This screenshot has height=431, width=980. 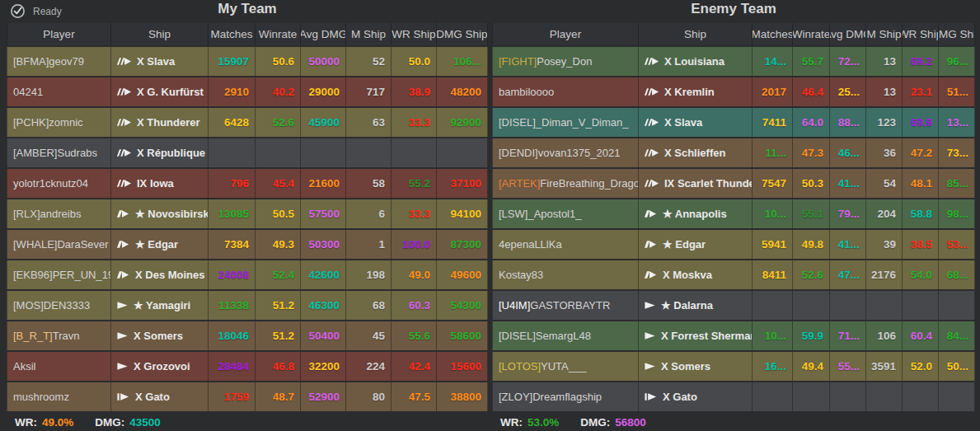 What do you see at coordinates (921, 366) in the screenshot?
I see `stat-cell: 52.0` at bounding box center [921, 366].